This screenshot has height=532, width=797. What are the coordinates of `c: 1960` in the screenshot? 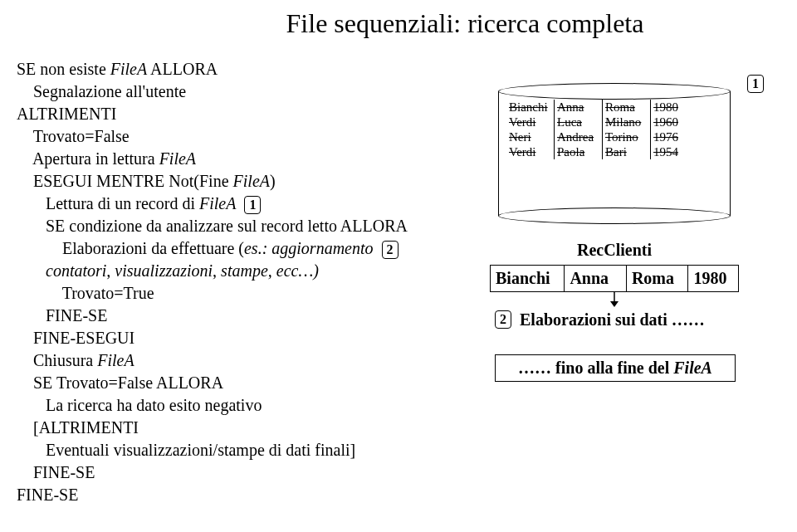 It's located at (668, 122).